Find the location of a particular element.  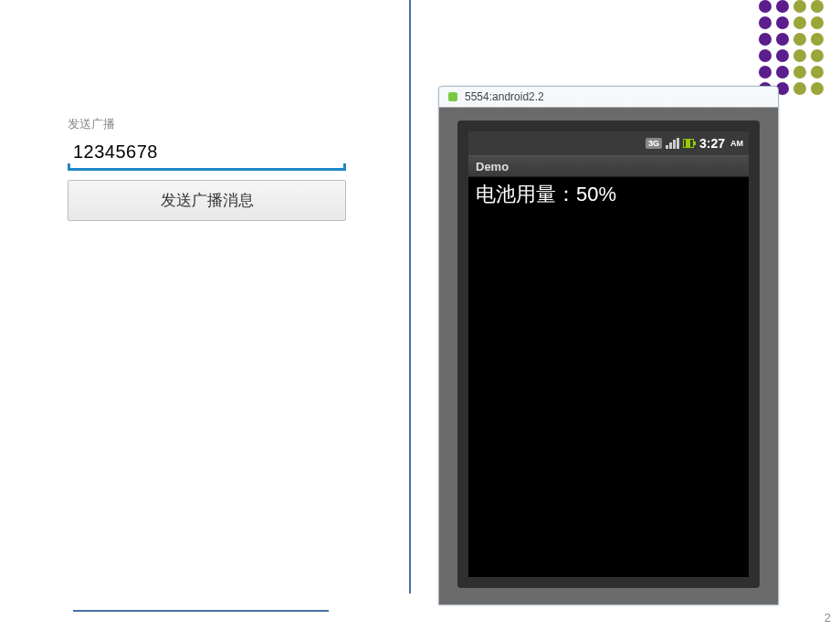

clock-ampm: AM is located at coordinates (737, 143).